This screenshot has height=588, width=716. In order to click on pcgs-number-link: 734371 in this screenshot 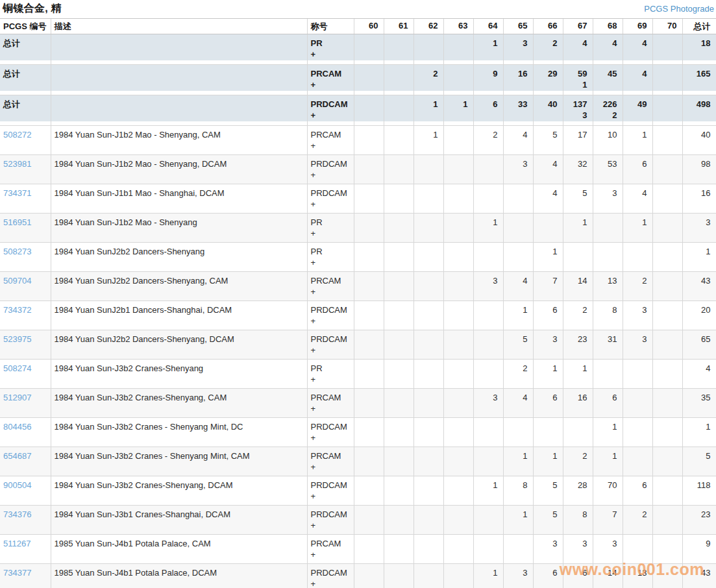, I will do `click(17, 193)`.